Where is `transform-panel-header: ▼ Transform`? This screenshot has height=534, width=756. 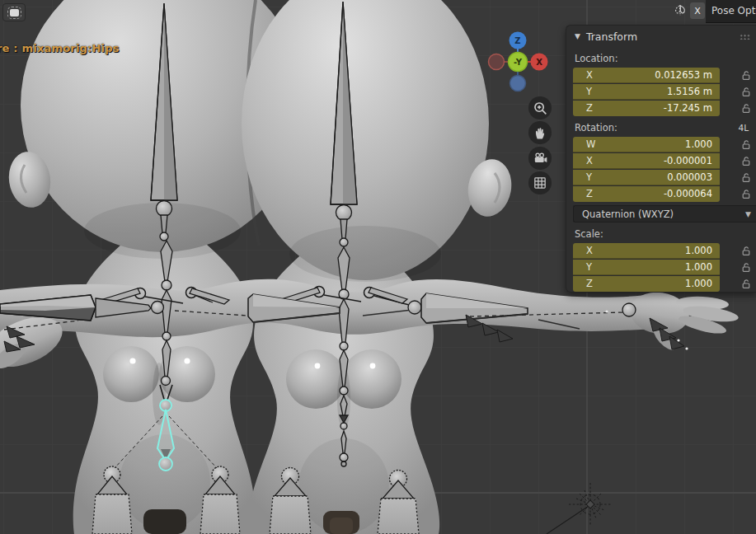 transform-panel-header: ▼ Transform is located at coordinates (661, 36).